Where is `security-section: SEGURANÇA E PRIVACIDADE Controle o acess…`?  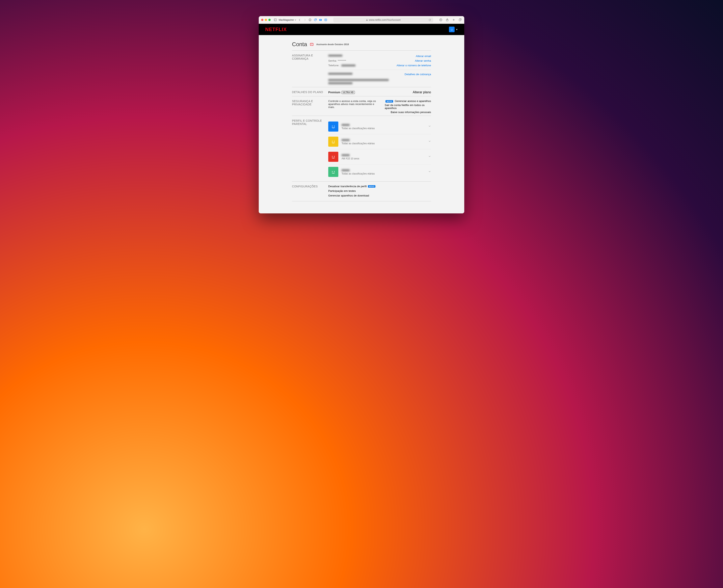
security-section: SEGURANÇA E PRIVACIDADE Controle o acess… is located at coordinates (362, 106).